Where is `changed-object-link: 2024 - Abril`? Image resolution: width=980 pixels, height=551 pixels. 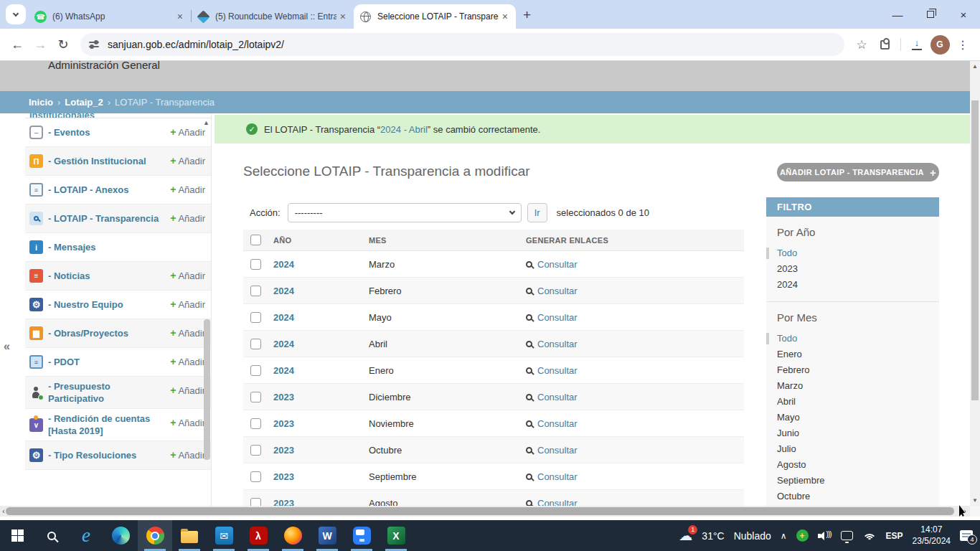
changed-object-link: 2024 - Abril is located at coordinates (404, 129).